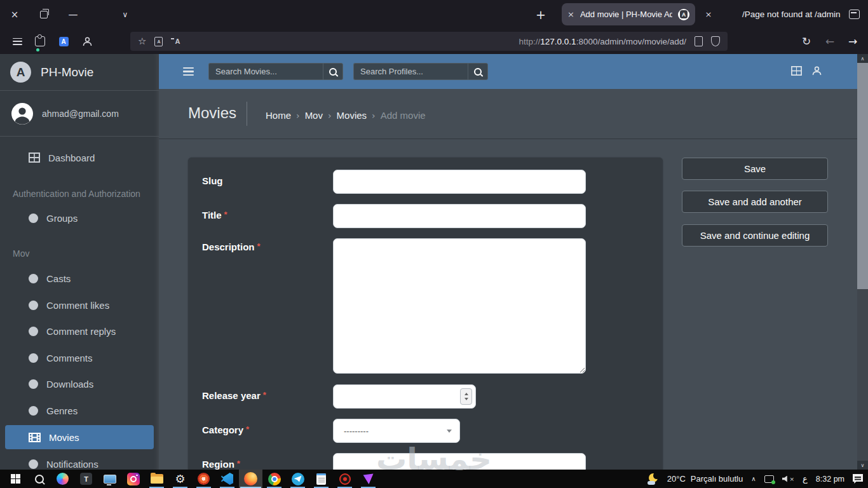 This screenshot has width=868, height=488. I want to click on taskbar-vscode-button, so click(227, 479).